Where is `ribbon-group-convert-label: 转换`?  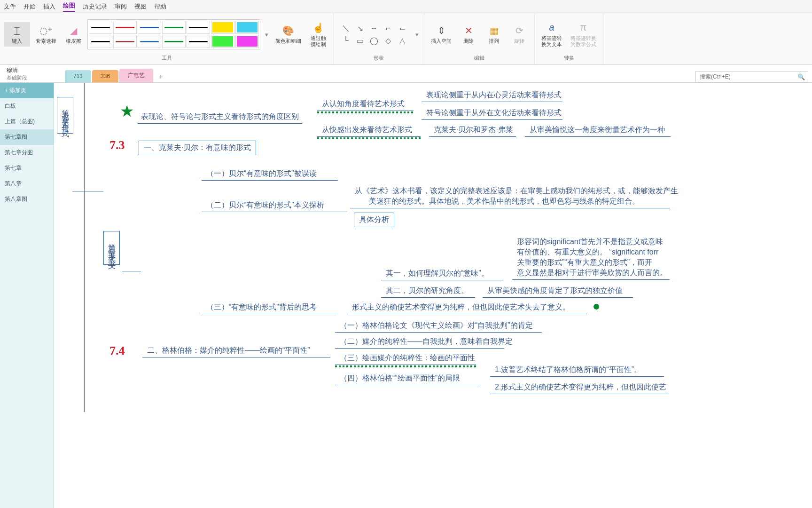
ribbon-group-convert-label: 转换 is located at coordinates (569, 58).